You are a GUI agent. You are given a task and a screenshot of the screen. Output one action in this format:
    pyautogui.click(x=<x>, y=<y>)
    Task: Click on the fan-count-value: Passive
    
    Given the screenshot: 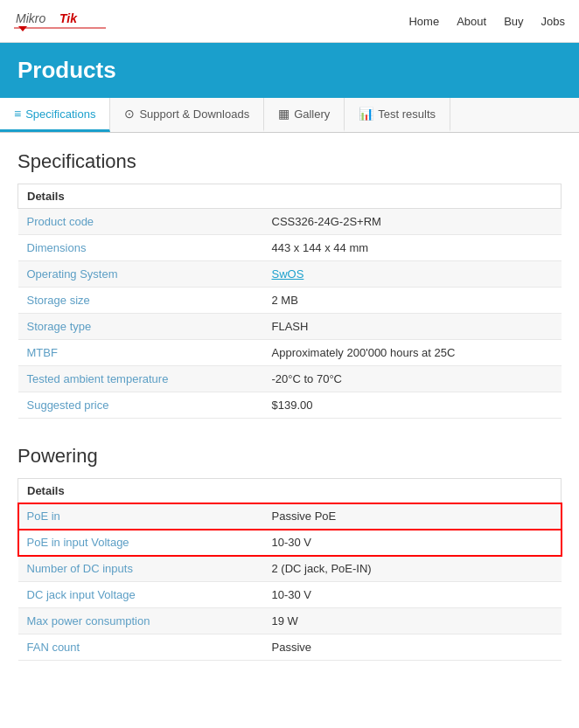 What is the action you would take?
    pyautogui.click(x=413, y=648)
    